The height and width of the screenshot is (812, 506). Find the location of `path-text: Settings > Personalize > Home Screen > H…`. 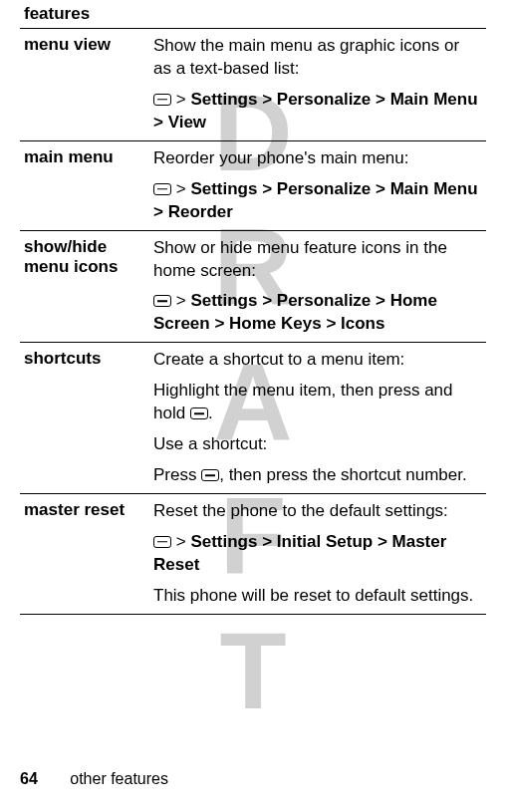

path-text: Settings > Personalize > Home Screen > H… is located at coordinates (295, 312).